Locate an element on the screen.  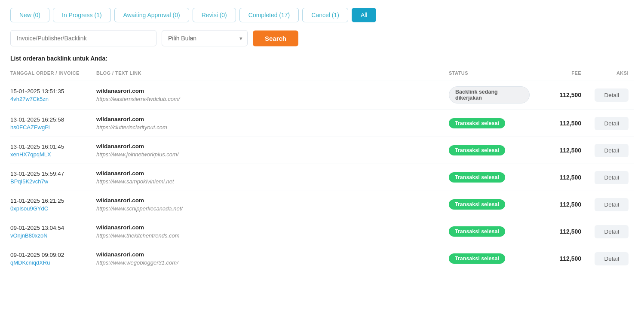
table-row: 09-01-2025 09:09:02 qMDKcniqdXRu wildana… is located at coordinates (322, 259).